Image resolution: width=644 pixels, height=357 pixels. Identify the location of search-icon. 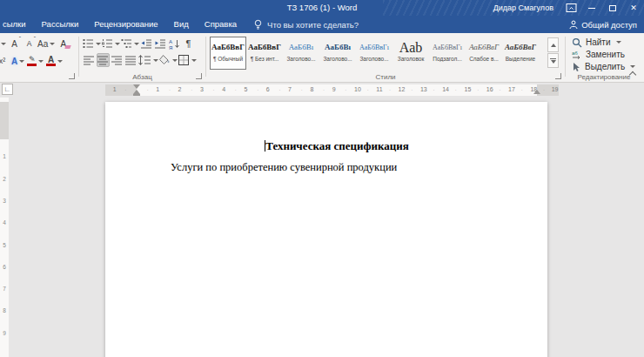
(577, 43).